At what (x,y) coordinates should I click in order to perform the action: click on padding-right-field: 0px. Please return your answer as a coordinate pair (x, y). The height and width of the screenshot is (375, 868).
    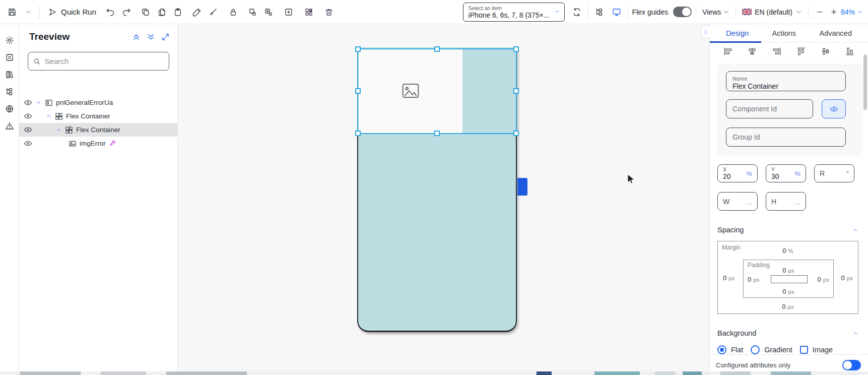
    Looking at the image, I should click on (823, 279).